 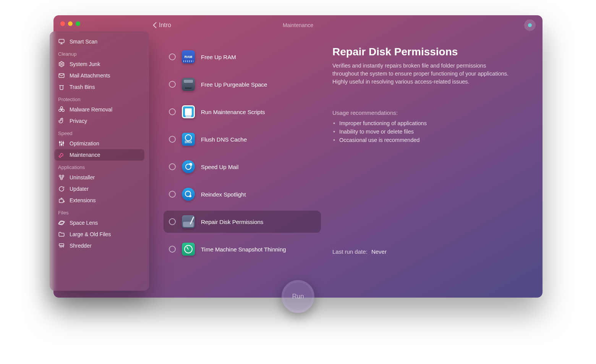 What do you see at coordinates (78, 121) in the screenshot?
I see `sidebar-item-label: Privacy` at bounding box center [78, 121].